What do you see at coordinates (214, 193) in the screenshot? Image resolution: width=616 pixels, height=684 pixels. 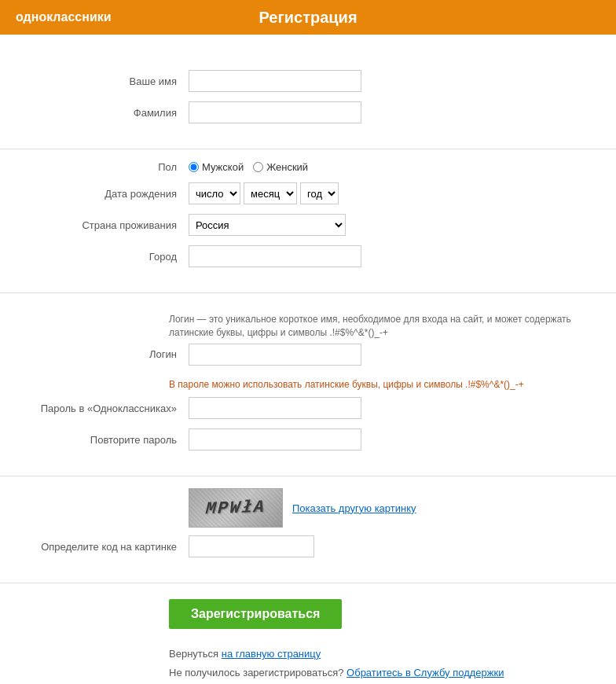 I see `dob-day-select: число` at bounding box center [214, 193].